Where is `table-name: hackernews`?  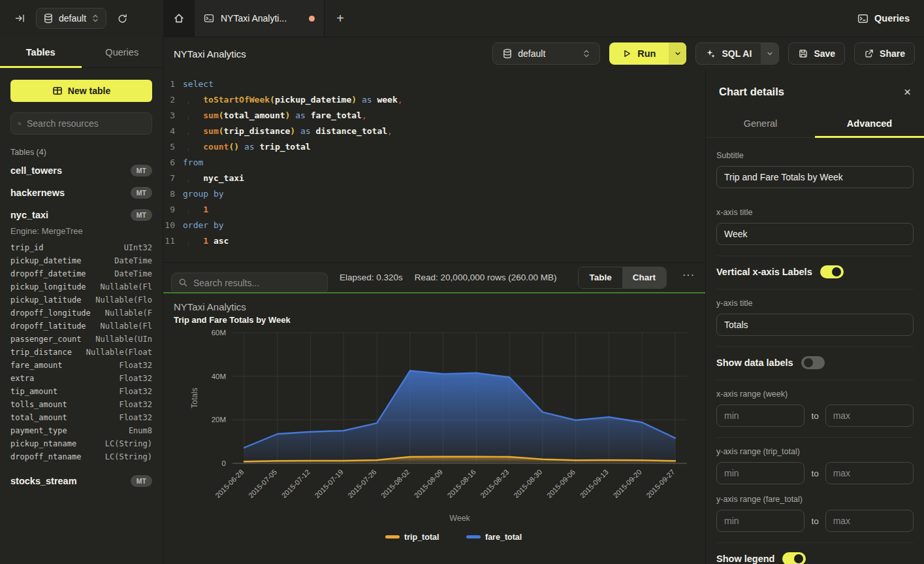 table-name: hackernews is located at coordinates (38, 193).